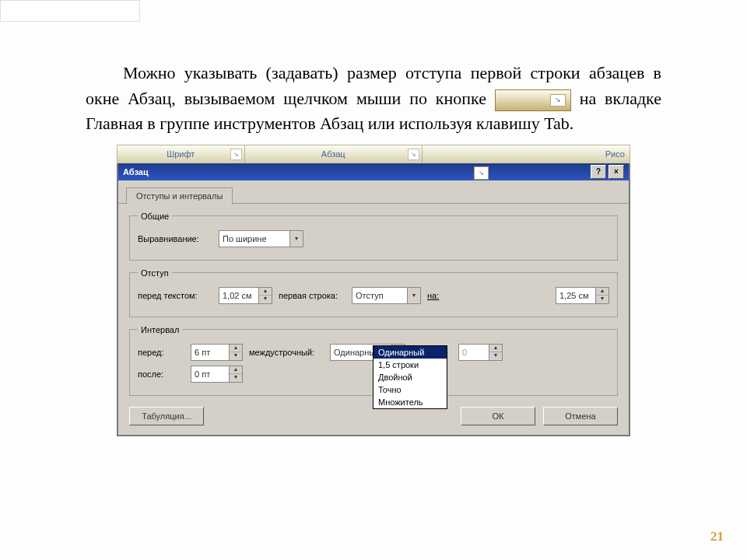  I want to click on ribbon-group-paragraph: Абзац ↘, so click(335, 154).